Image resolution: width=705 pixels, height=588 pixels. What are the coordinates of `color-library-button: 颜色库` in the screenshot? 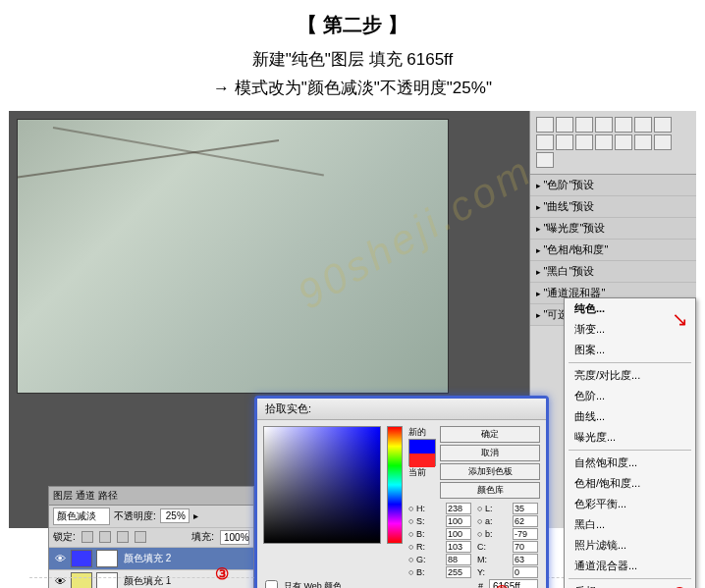 It's located at (490, 491).